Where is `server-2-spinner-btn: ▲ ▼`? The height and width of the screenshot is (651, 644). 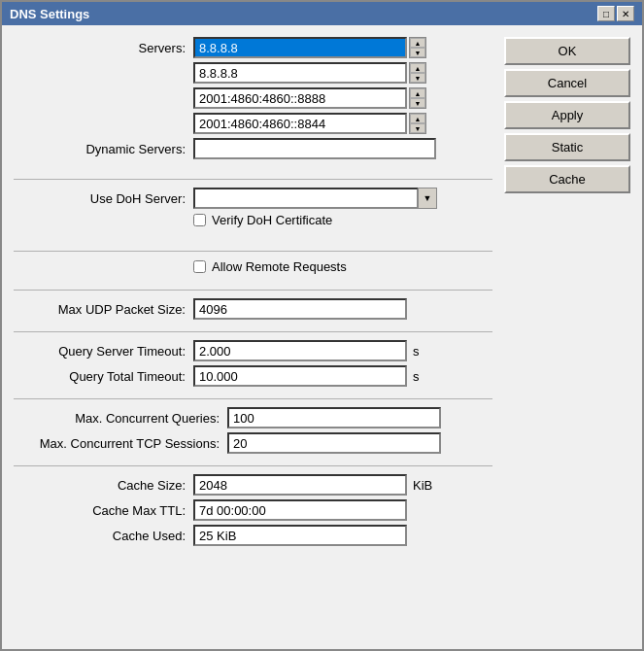 server-2-spinner-btn: ▲ ▼ is located at coordinates (418, 73).